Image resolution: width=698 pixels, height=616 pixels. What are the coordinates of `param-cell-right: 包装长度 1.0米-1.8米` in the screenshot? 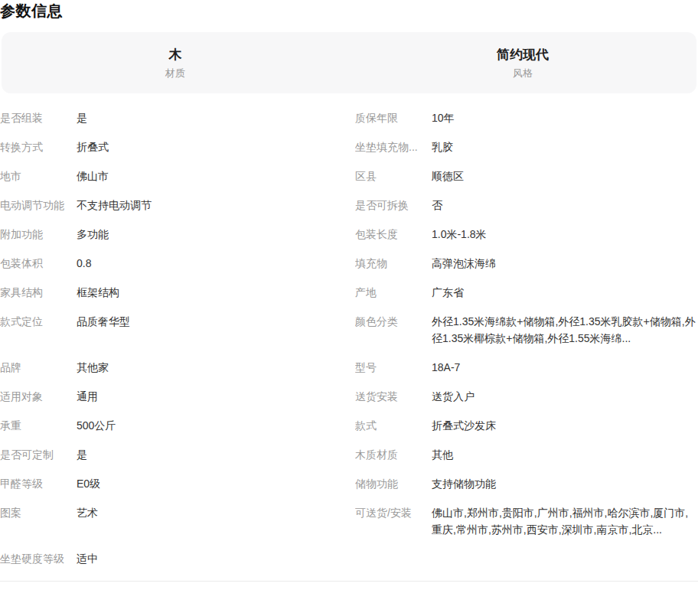 It's located at (524, 234).